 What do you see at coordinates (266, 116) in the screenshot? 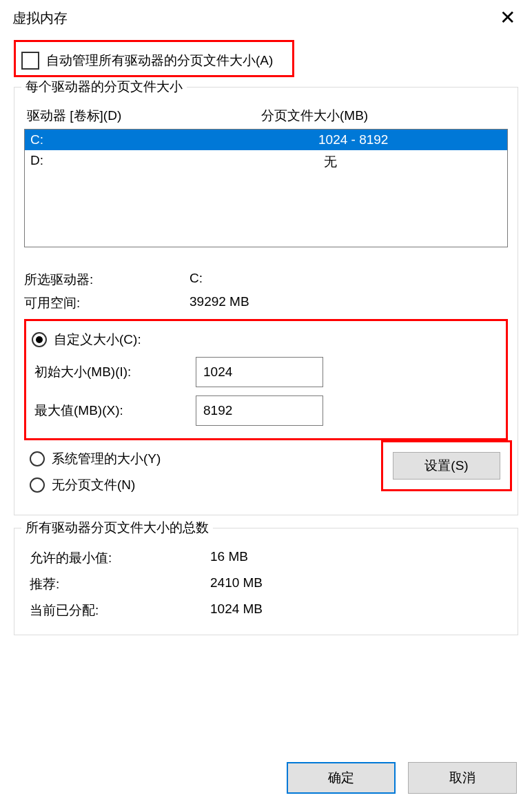
I see `drive-list-header: 驱动器 [卷标](D) 分页文件大小(MB)` at bounding box center [266, 116].